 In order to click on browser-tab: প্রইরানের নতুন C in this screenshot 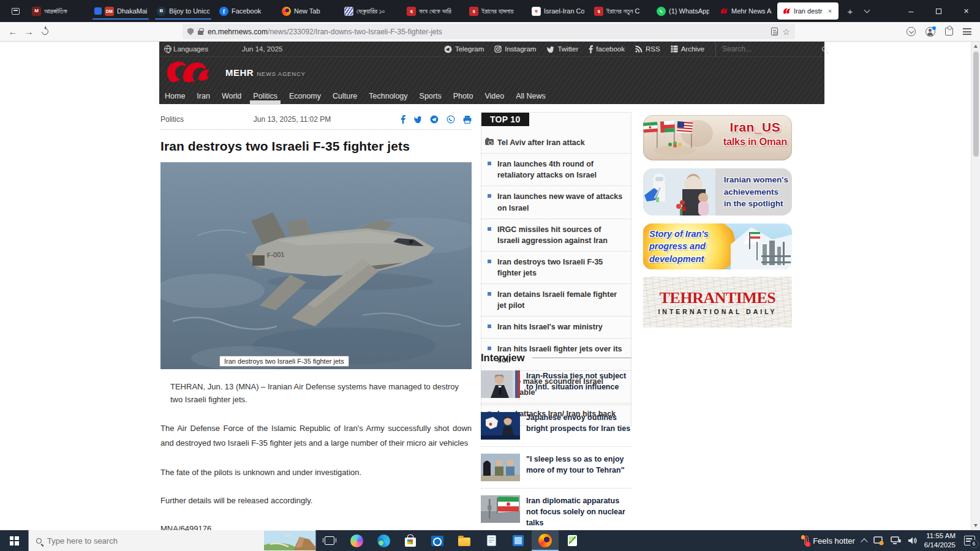, I will do `click(620, 11)`.